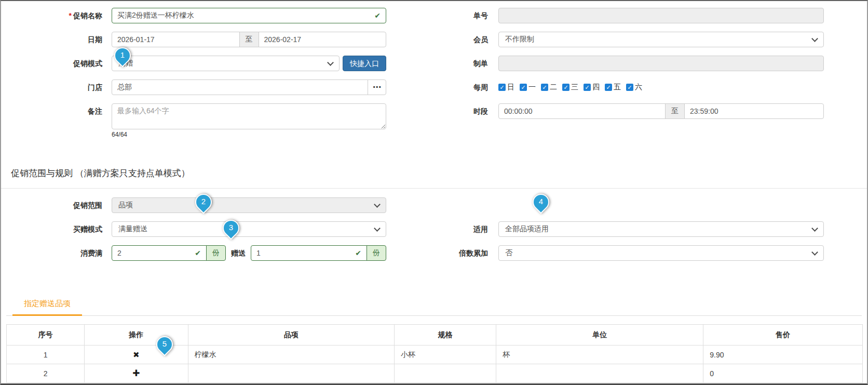  I want to click on rules-section-title: 促销范围与规则 （满赠方案只支持点单模式）, so click(439, 174).